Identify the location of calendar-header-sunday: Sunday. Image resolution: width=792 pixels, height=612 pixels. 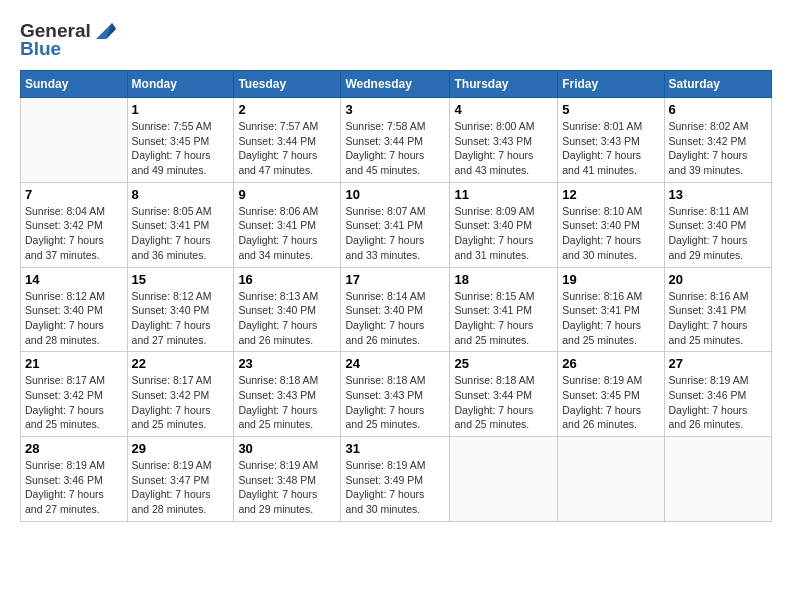
(74, 84).